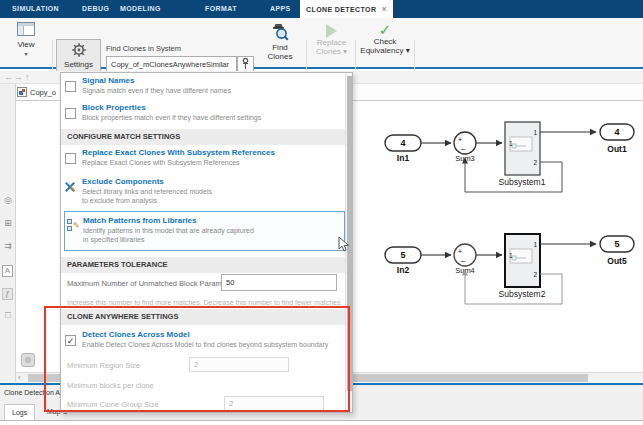 This screenshot has width=643, height=425. I want to click on exclude-components-item: Exclude Components, so click(123, 182).